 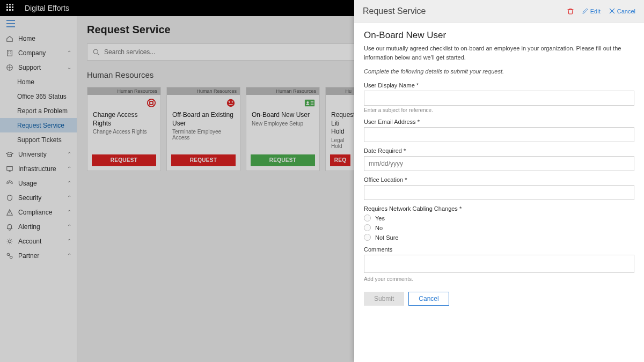 What do you see at coordinates (39, 241) in the screenshot?
I see `sidebar-item-account: Account⌃` at bounding box center [39, 241].